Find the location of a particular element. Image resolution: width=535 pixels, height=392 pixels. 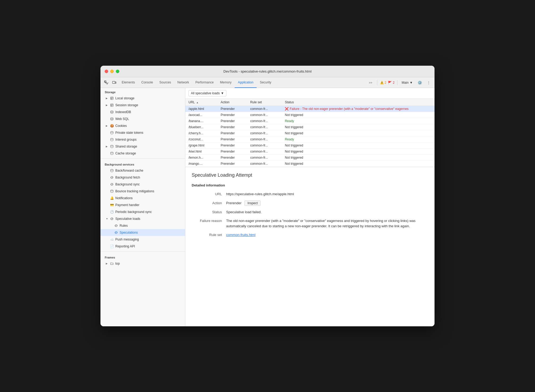

device-toolbar-icon is located at coordinates (114, 83).